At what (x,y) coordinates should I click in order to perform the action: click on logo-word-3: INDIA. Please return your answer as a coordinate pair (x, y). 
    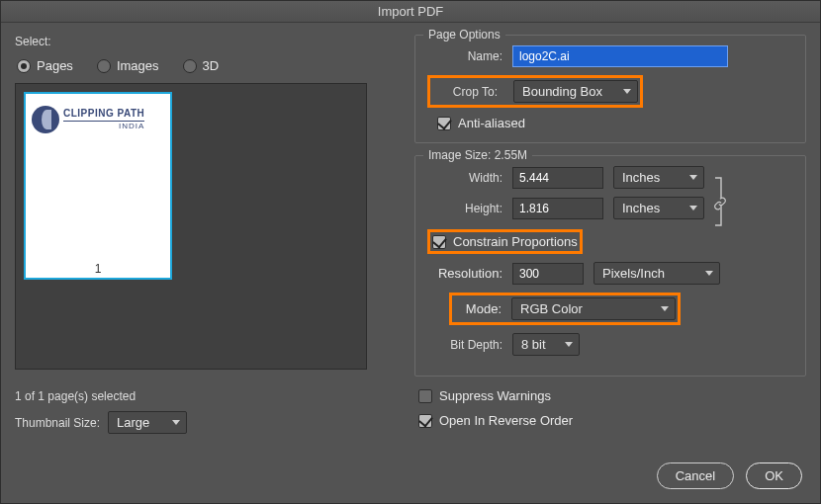
    Looking at the image, I should click on (104, 126).